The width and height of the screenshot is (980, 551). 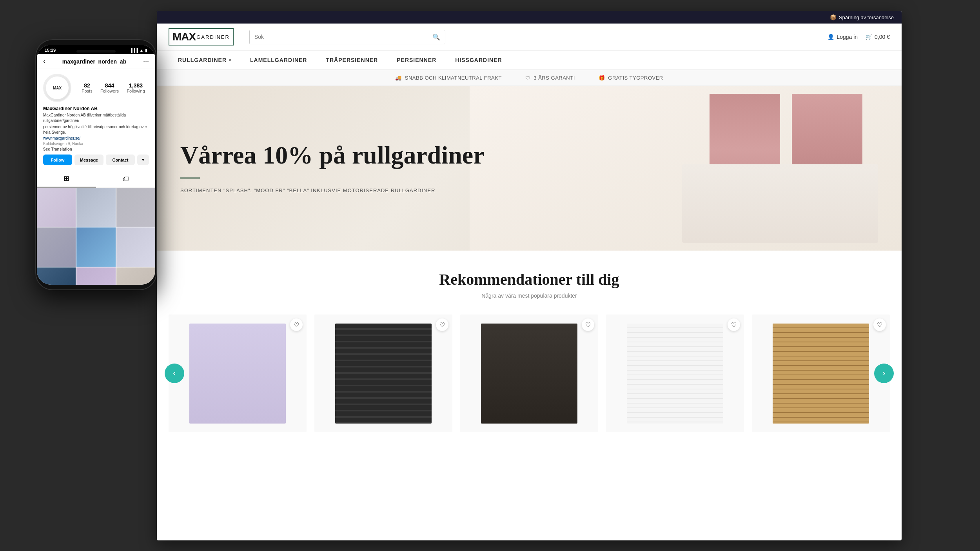 What do you see at coordinates (96, 236) in the screenshot?
I see `ig-photo-grid` at bounding box center [96, 236].